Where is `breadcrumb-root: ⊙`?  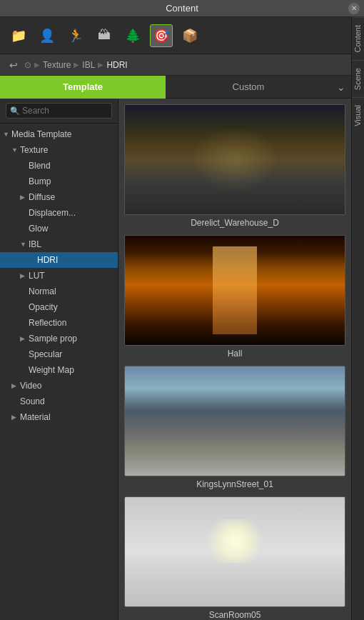 breadcrumb-root: ⊙ is located at coordinates (28, 65).